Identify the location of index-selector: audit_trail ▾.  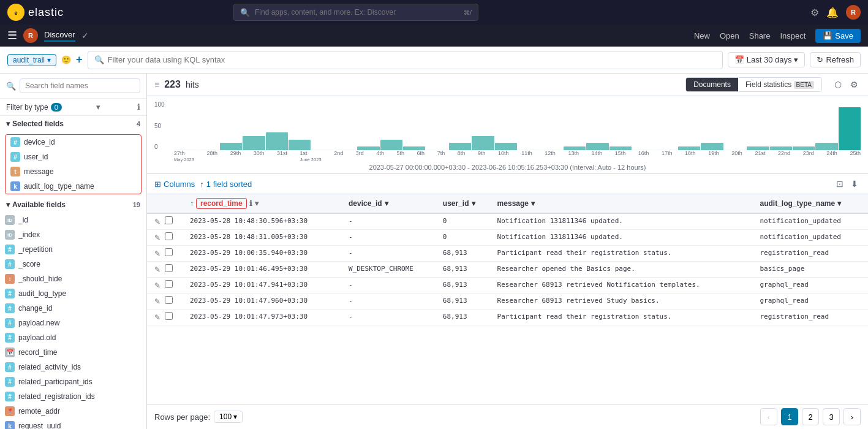
(32, 60).